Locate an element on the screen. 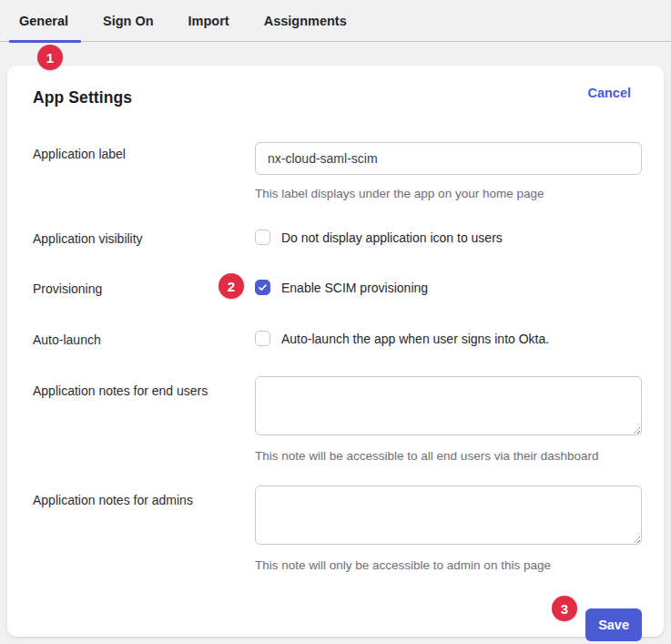 The height and width of the screenshot is (644, 671). provisioning-row: Provisioning Enable SCIM provisioning is located at coordinates (337, 288).